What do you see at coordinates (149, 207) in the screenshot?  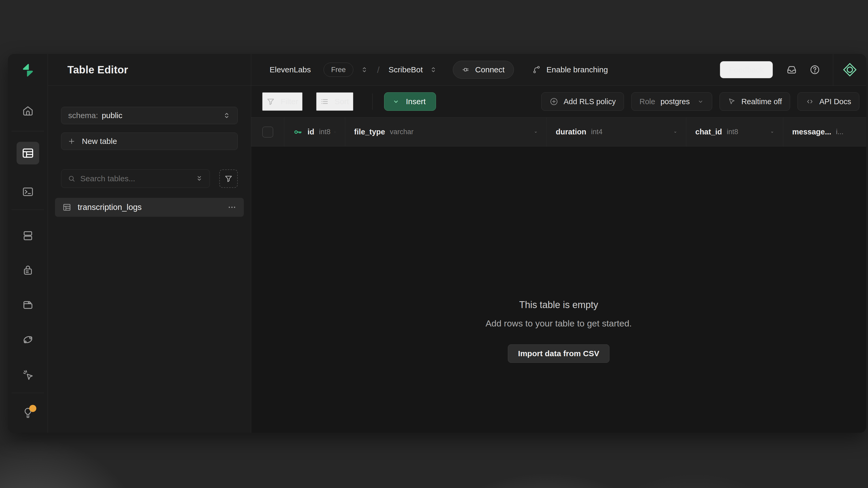 I see `table-list-item-transcription-logs: transcription_logs` at bounding box center [149, 207].